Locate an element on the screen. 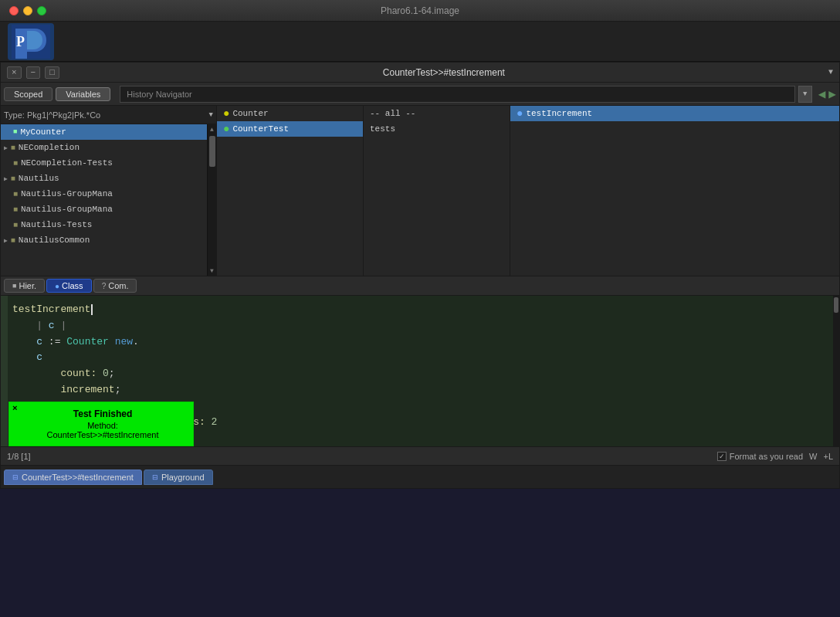 This screenshot has width=840, height=617. package-list: ■ MyCounter ▶ ■ NECompletion ■ NEComplet… is located at coordinates (108, 200).